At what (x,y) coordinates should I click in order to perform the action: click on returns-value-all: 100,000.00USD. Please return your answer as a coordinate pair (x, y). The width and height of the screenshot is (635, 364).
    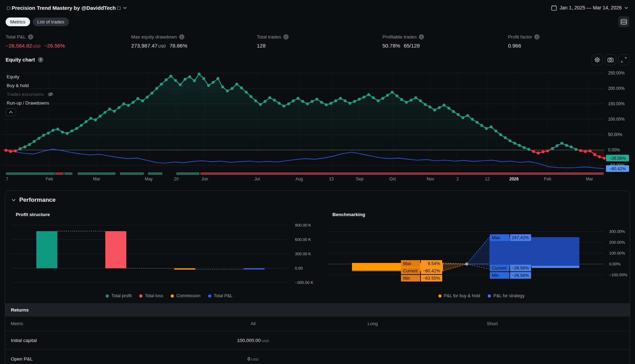
    Looking at the image, I should click on (253, 341).